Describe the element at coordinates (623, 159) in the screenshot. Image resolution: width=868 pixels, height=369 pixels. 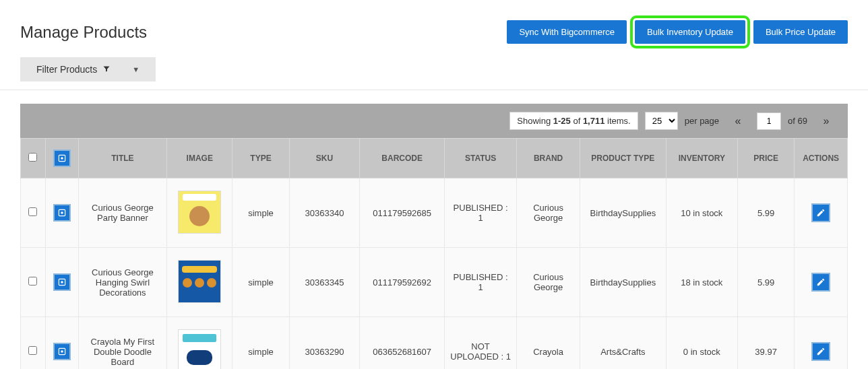
I see `col-product-type: PRODUCT TYPE` at that location.